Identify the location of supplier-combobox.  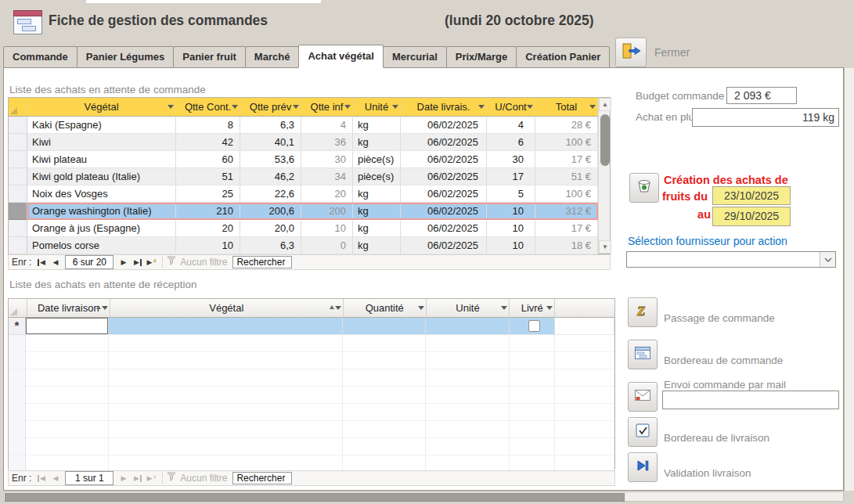
(731, 260).